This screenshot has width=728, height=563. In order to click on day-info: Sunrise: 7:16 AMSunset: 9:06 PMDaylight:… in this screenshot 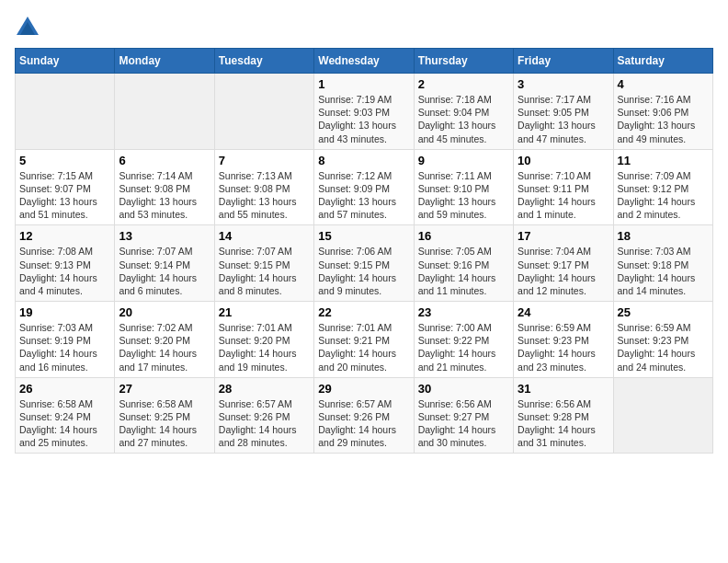, I will do `click(664, 120)`.